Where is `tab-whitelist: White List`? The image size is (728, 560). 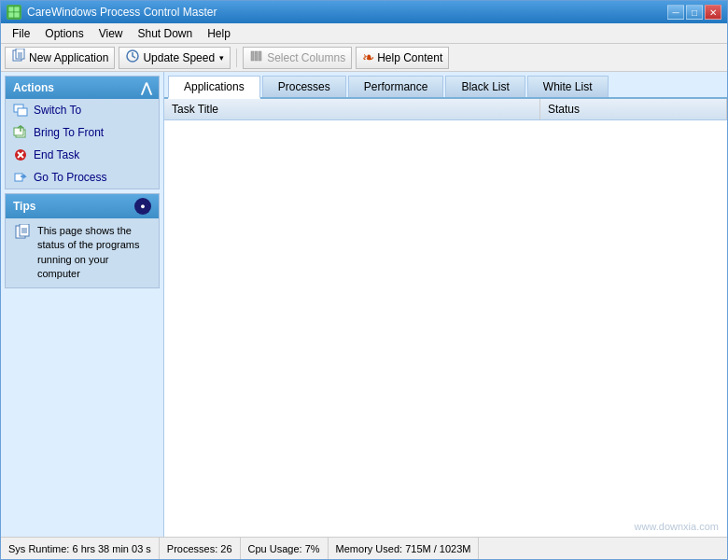
tab-whitelist: White List is located at coordinates (567, 86).